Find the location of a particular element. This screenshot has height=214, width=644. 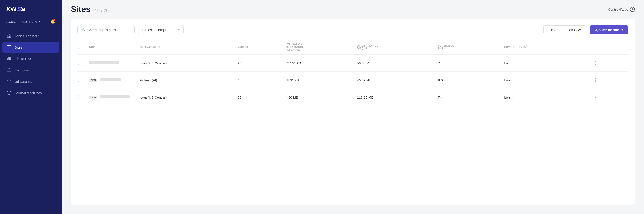

company-selector: Awesome Company ▾ 🔔 is located at coordinates (31, 23).